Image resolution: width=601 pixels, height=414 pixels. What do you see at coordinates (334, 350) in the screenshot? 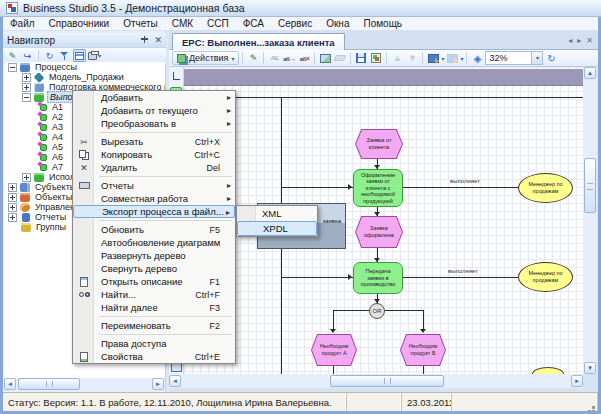
I see `event-shape-product-a-needed: Необходим продукт А` at bounding box center [334, 350].